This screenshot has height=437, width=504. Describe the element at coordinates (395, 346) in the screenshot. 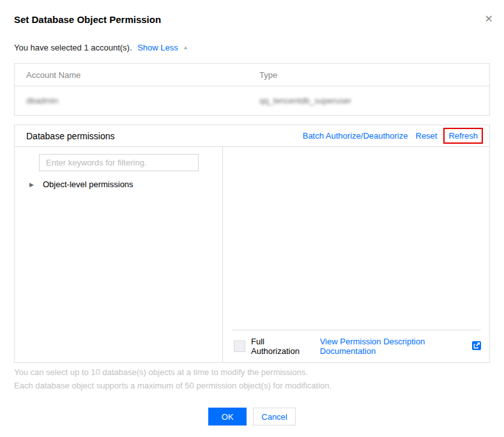

I see `doc-link-text: View Permission Description Documentatio…` at that location.